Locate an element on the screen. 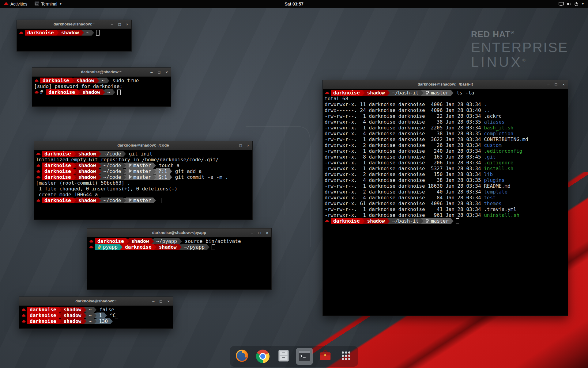  terminal-content: darknoiseshadow~ falsedarknoiseshadow~1 … is located at coordinates (96, 317).